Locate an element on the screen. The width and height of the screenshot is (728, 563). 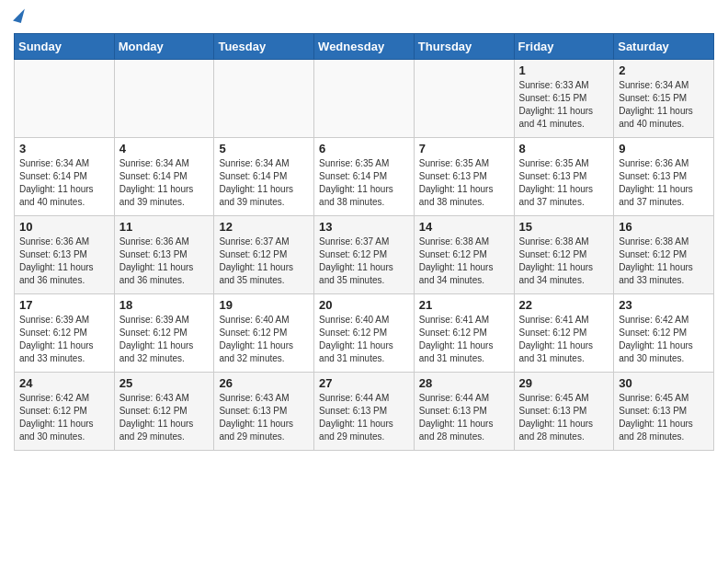
day-number: 26 is located at coordinates (264, 383).